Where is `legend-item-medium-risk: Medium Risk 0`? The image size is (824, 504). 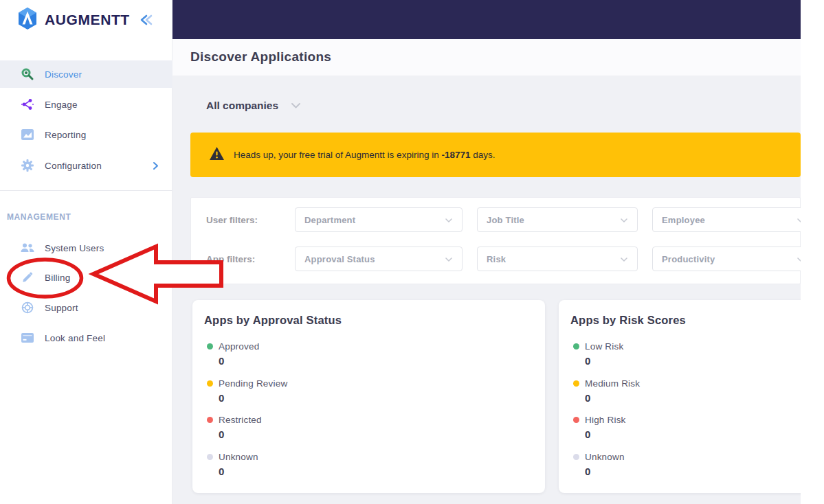
legend-item-medium-risk: Medium Risk 0 is located at coordinates (606, 391).